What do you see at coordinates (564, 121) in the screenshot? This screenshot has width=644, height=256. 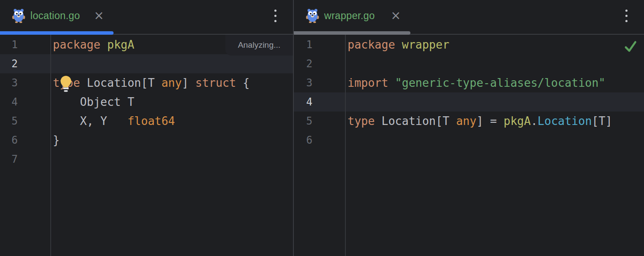 I see `code-token: Location` at bounding box center [564, 121].